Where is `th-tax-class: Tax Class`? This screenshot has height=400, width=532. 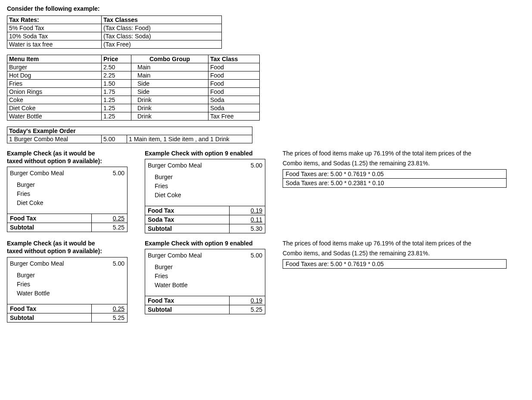
th-tax-class: Tax Class is located at coordinates (234, 59).